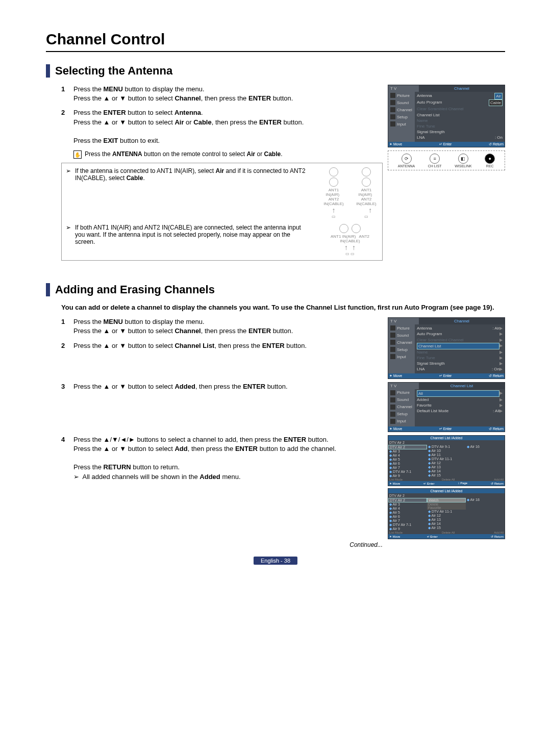 The height and width of the screenshot is (756, 551). Describe the element at coordinates (67, 127) in the screenshot. I see `step-number: 2` at that location.